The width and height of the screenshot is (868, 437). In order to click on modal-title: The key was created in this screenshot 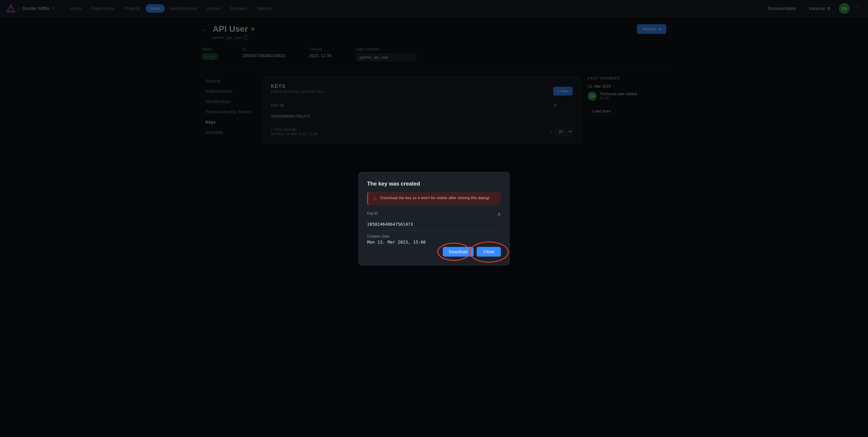, I will do `click(434, 184)`.